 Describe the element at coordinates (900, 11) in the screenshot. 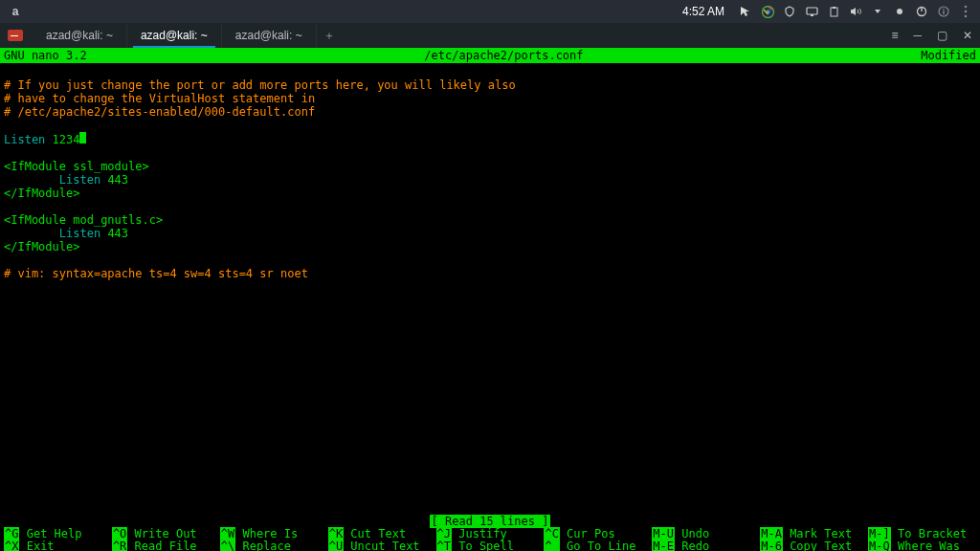

I see `dot-icon` at that location.